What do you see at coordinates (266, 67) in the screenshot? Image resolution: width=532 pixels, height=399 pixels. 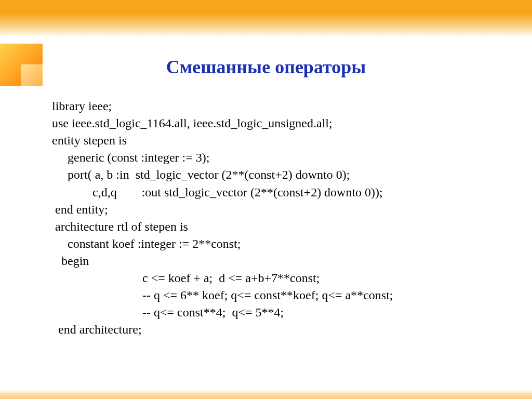 I see `slide-title: Смешанные операторы` at bounding box center [266, 67].